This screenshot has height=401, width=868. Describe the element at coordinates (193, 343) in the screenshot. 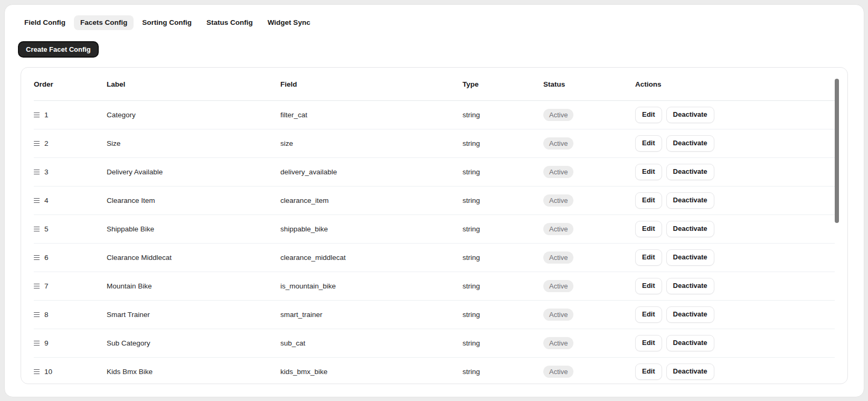

I see `row-label-value: Sub Category` at that location.